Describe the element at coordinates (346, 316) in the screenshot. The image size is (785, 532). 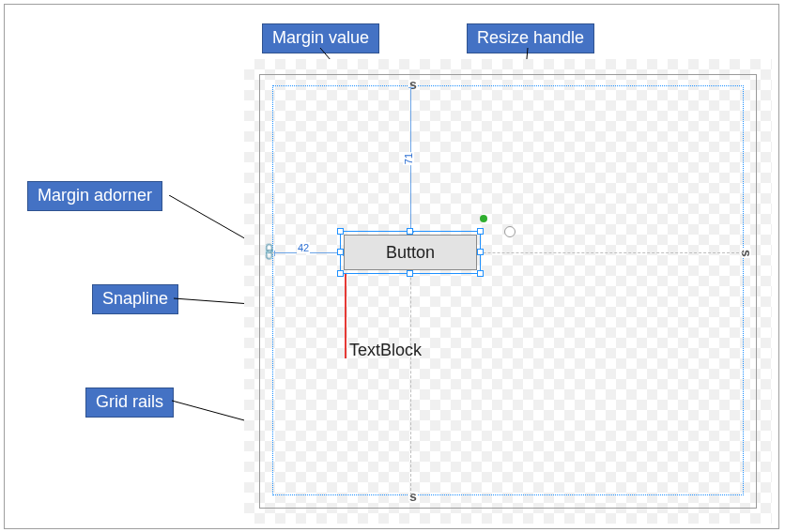
I see `snapline` at that location.